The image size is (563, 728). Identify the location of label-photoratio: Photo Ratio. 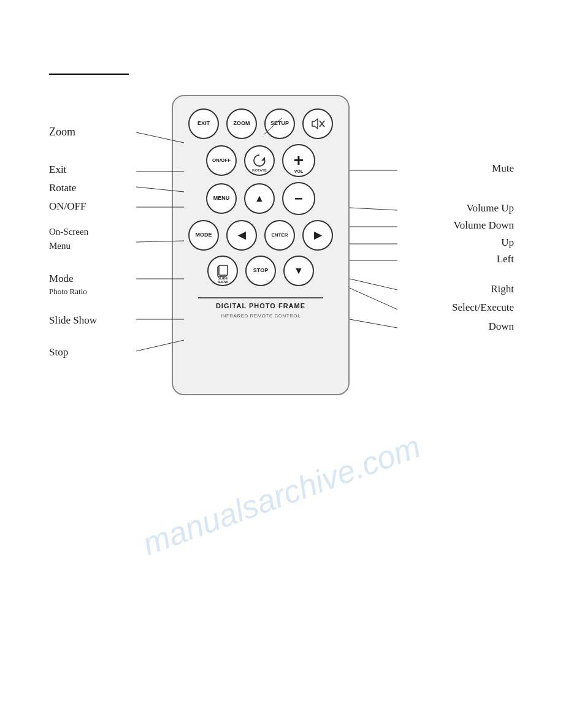
(68, 292).